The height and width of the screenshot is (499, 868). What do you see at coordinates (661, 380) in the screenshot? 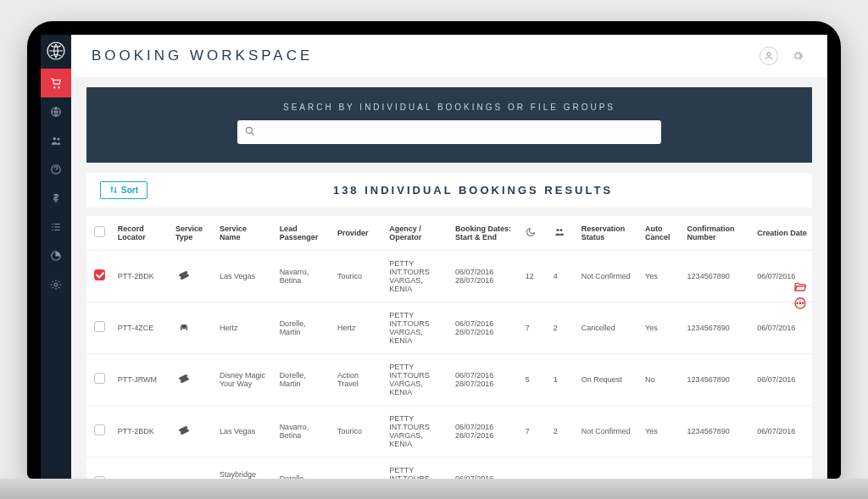
I see `cell-auto-cancel: No` at bounding box center [661, 380].